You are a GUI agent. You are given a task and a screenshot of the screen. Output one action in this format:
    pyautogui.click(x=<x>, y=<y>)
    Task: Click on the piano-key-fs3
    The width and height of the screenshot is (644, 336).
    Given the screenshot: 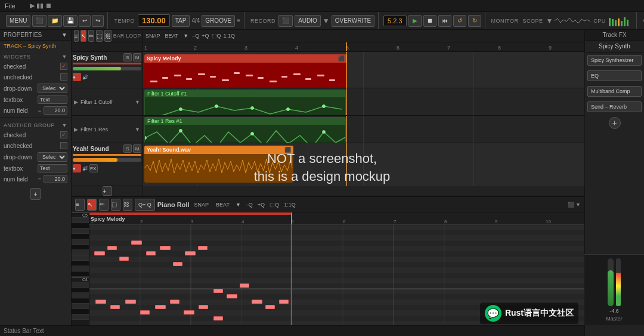 What is the action you would take?
    pyautogui.click(x=80, y=312)
    